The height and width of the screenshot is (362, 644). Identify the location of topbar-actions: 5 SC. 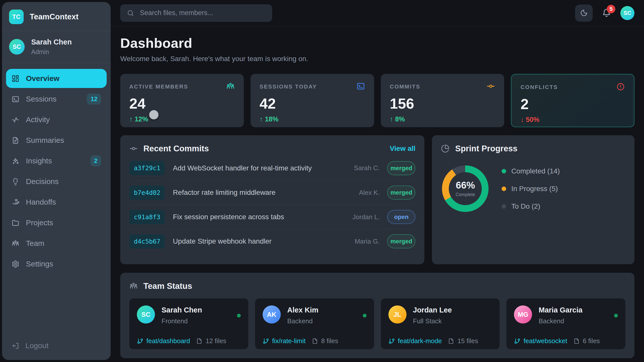
(605, 13).